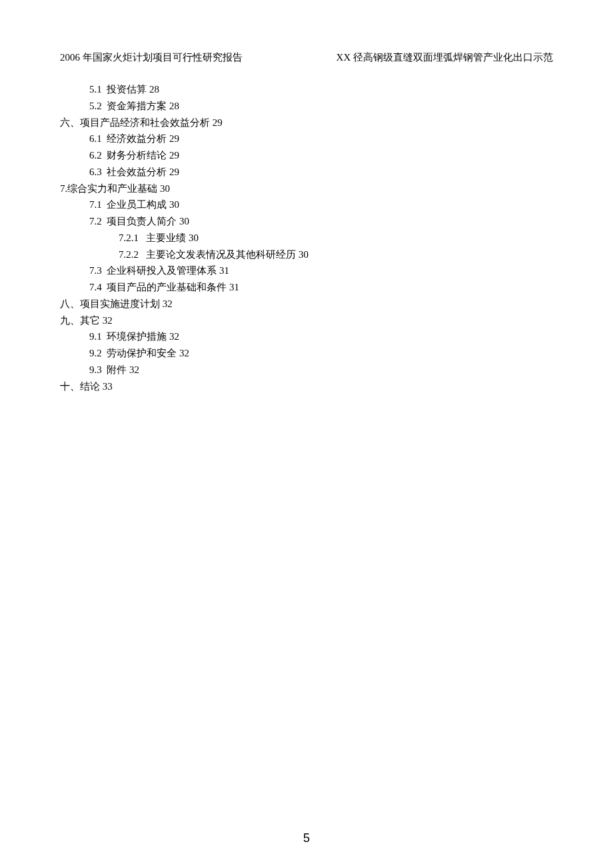 The width and height of the screenshot is (613, 868). I want to click on toc-entry: 7.4 项目产品的产业基础和条件 31, so click(306, 288).